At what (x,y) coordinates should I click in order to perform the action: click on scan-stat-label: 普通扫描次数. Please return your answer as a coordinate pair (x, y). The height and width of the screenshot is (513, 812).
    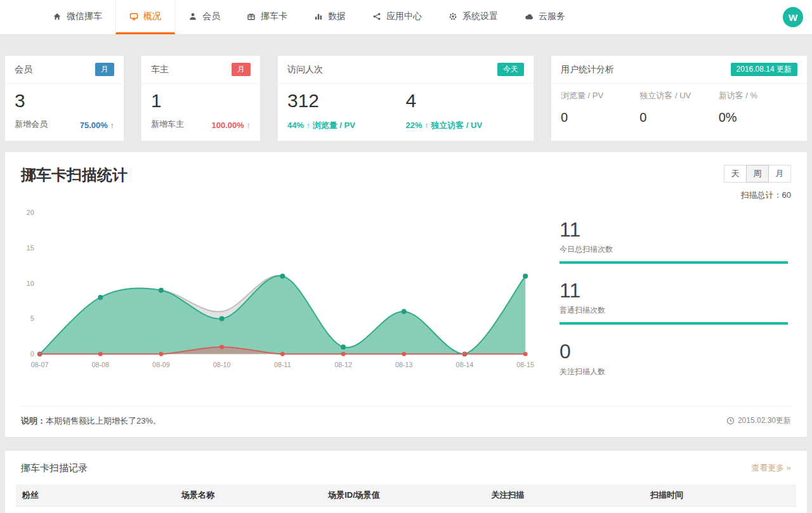
    Looking at the image, I should click on (674, 311).